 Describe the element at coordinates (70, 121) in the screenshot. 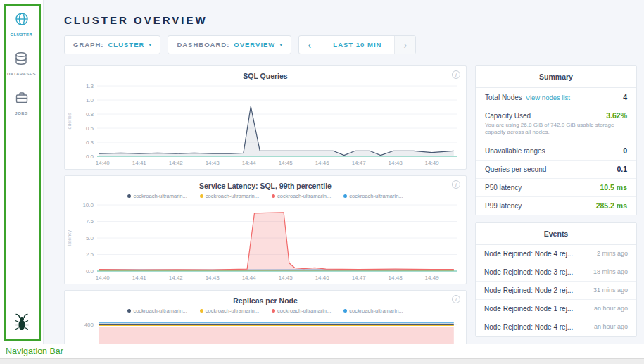

I see `svg-text: queries` at that location.